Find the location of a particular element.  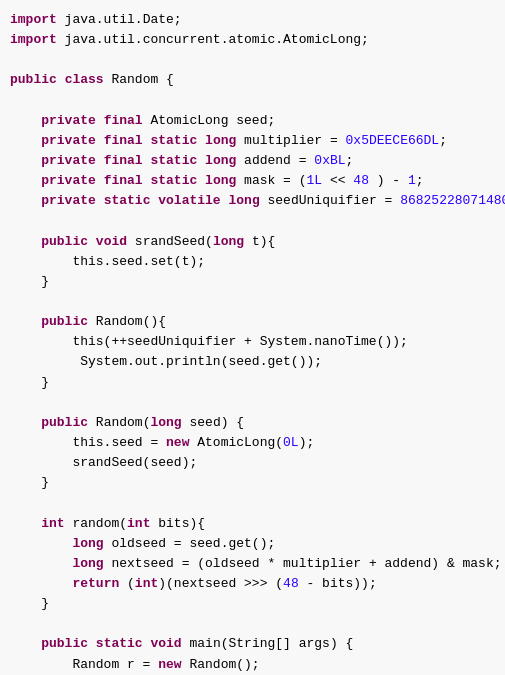

code-line: Random r = new Random(); is located at coordinates (258, 665).